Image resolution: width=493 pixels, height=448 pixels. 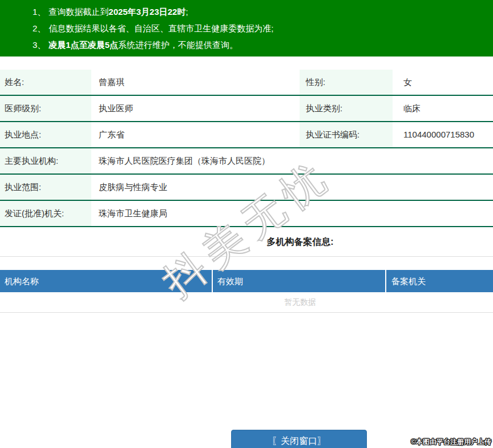 What do you see at coordinates (292, 161) in the screenshot?
I see `main-org-value: 珠海市人民医院医疗集团（珠海市人民医院）` at bounding box center [292, 161].